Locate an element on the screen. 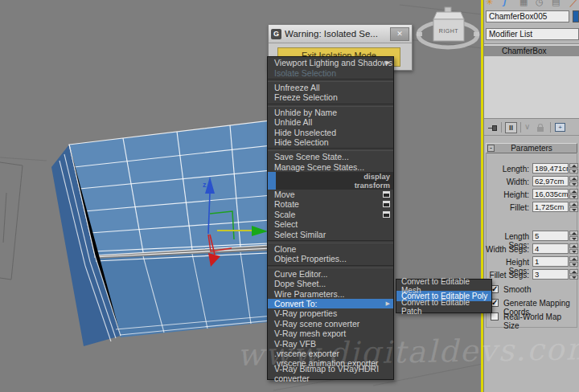  menu-item-unfreeze-all: Unfreeze All is located at coordinates (331, 88).